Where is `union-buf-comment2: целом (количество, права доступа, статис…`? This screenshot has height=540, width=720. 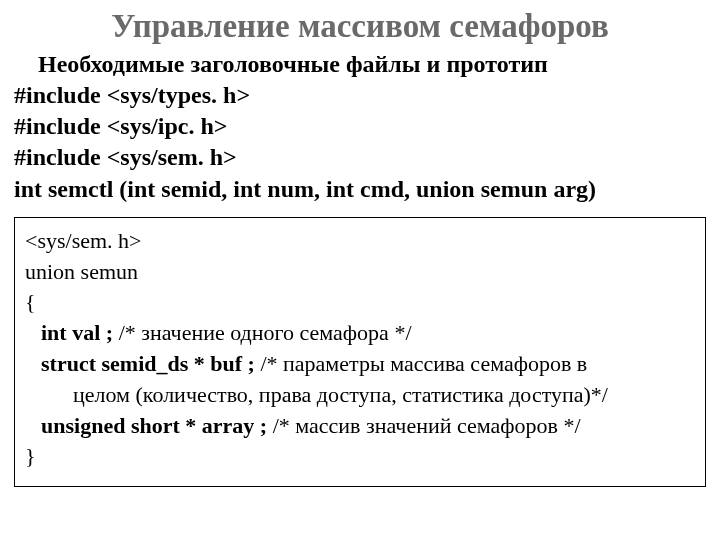 union-buf-comment2: целом (количество, права доступа, статис… is located at coordinates (360, 396).